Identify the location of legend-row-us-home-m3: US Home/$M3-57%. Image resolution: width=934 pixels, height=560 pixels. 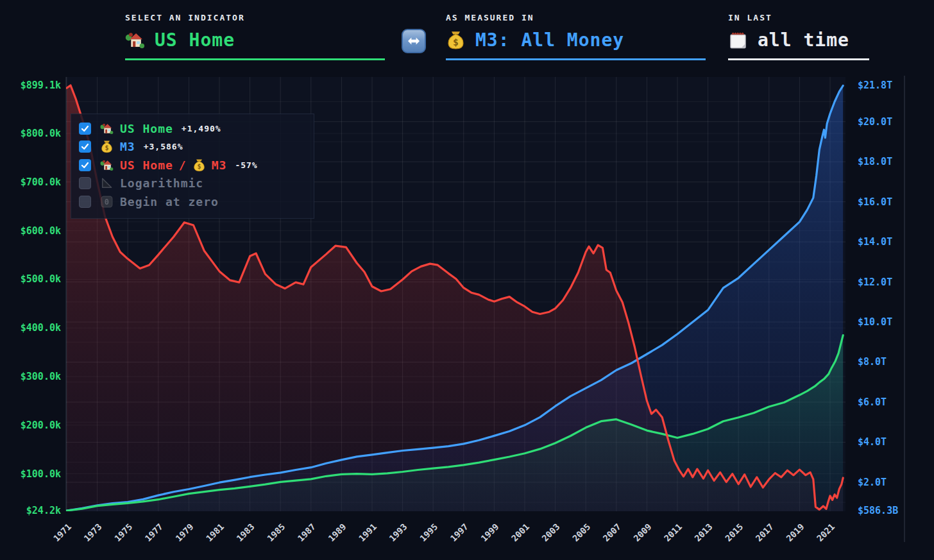
(196, 165).